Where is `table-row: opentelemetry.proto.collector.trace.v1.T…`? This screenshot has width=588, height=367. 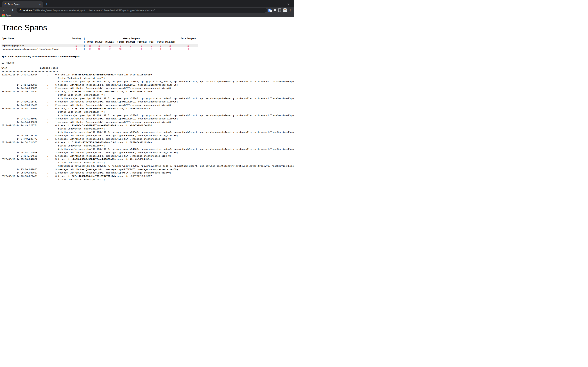 table-row: opentelemetry.proto.collector.trace.v1.T… is located at coordinates (100, 49).